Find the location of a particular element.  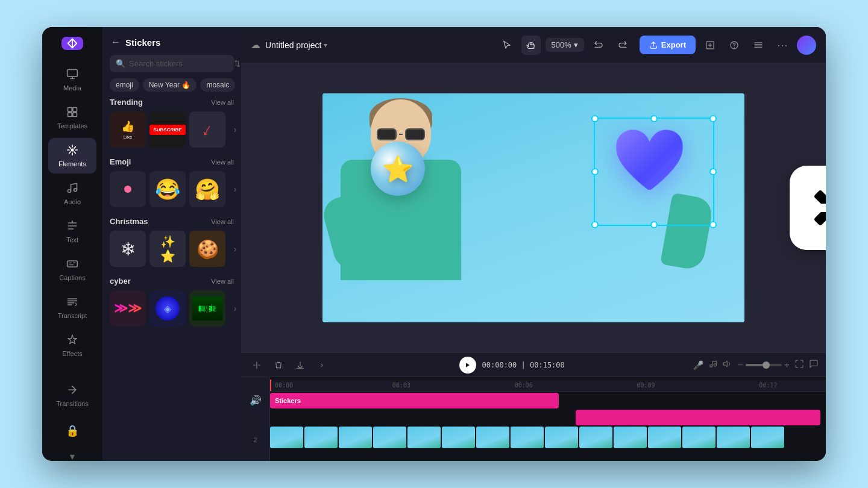

section-trending: Trending View all 👍 Like SUBSCRIBE ↓ is located at coordinates (172, 123).